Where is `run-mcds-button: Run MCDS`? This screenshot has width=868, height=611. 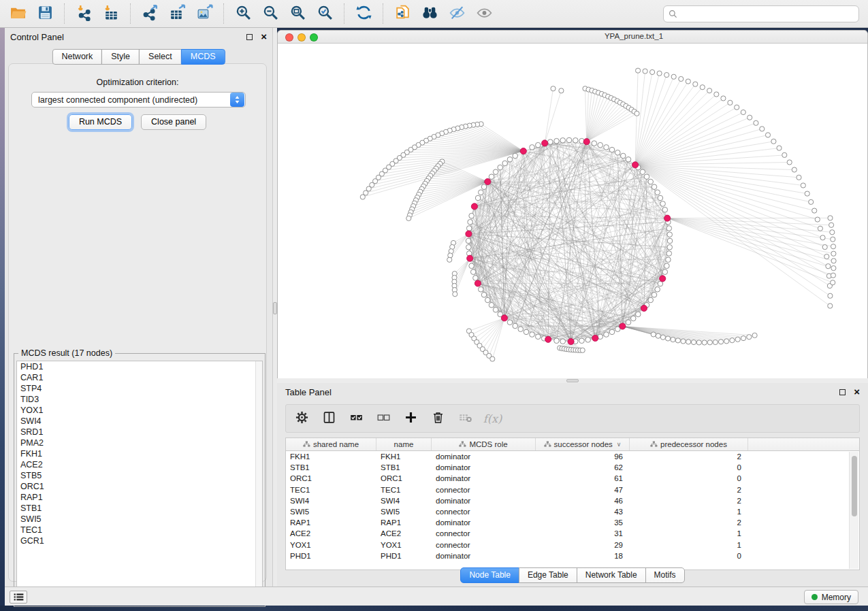 run-mcds-button: Run MCDS is located at coordinates (101, 122).